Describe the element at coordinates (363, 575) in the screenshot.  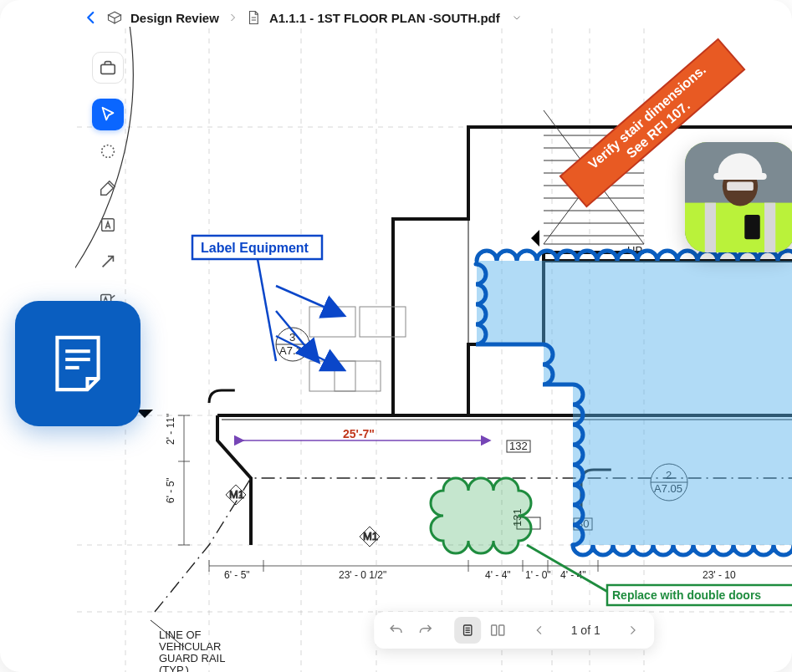
I see `dim-bottom-b: 23' - 0 1/2"` at that location.